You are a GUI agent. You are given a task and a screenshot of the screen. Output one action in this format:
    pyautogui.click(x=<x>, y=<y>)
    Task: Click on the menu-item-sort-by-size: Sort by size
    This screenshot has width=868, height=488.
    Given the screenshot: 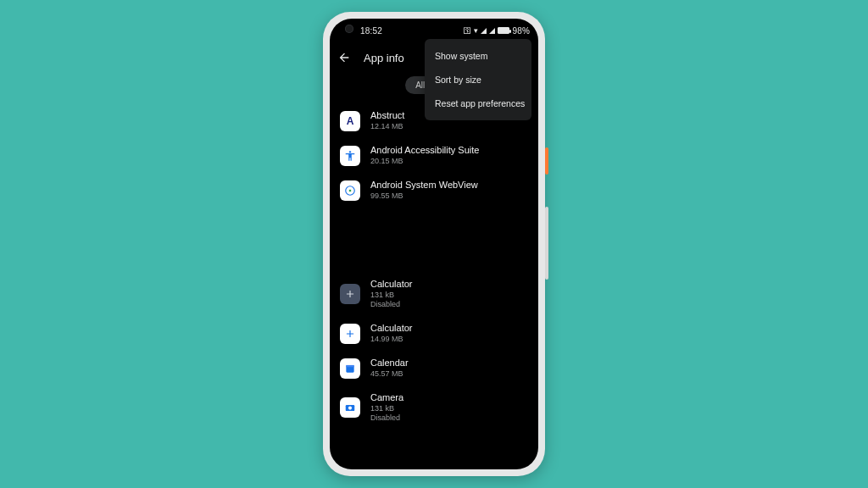 What is the action you would take?
    pyautogui.click(x=478, y=80)
    